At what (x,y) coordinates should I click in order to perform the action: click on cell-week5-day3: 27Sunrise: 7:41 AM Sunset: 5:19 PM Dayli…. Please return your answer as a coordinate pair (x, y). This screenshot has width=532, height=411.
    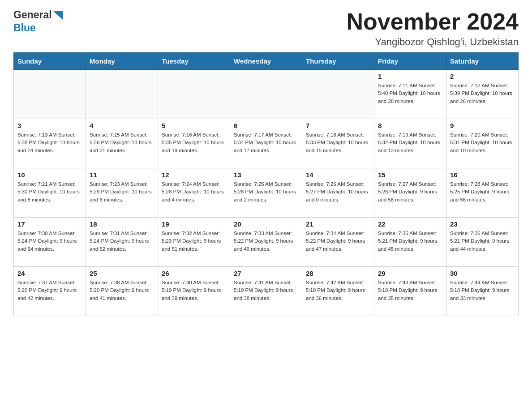
    Looking at the image, I should click on (266, 291).